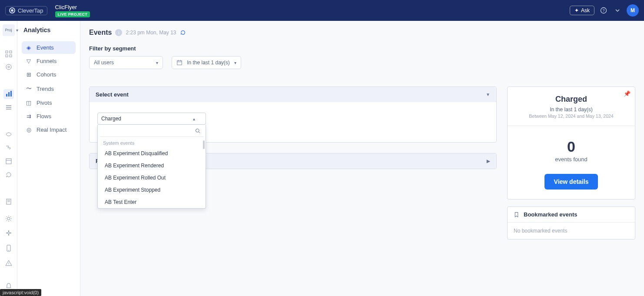 Image resolution: width=644 pixels, height=296 pixels. I want to click on subnav-item-label: Cohorts, so click(46, 75).